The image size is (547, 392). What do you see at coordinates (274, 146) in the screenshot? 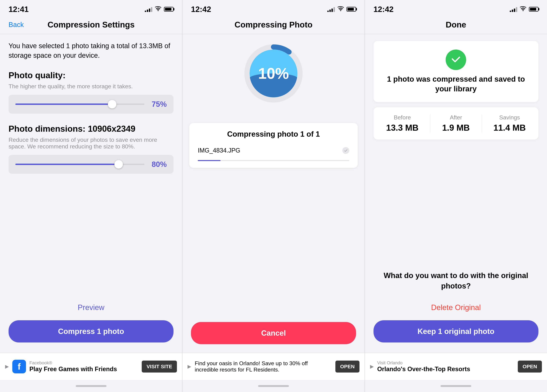
I see `compress-detail-card: Compressing photo 1 of 1 IMG_4834.JPG` at bounding box center [274, 146].